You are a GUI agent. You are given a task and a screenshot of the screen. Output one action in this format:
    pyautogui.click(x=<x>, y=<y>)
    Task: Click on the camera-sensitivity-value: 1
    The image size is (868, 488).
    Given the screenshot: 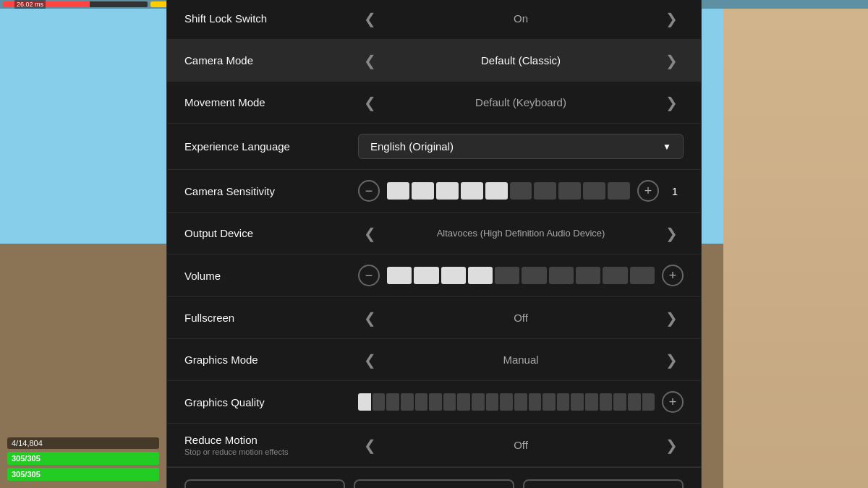 What is the action you would take?
    pyautogui.click(x=675, y=191)
    